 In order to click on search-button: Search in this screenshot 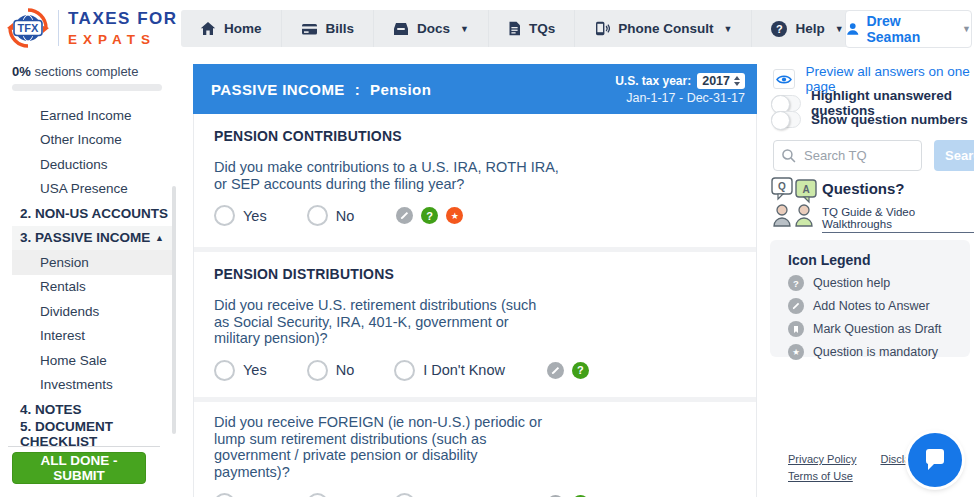, I will do `click(954, 156)`.